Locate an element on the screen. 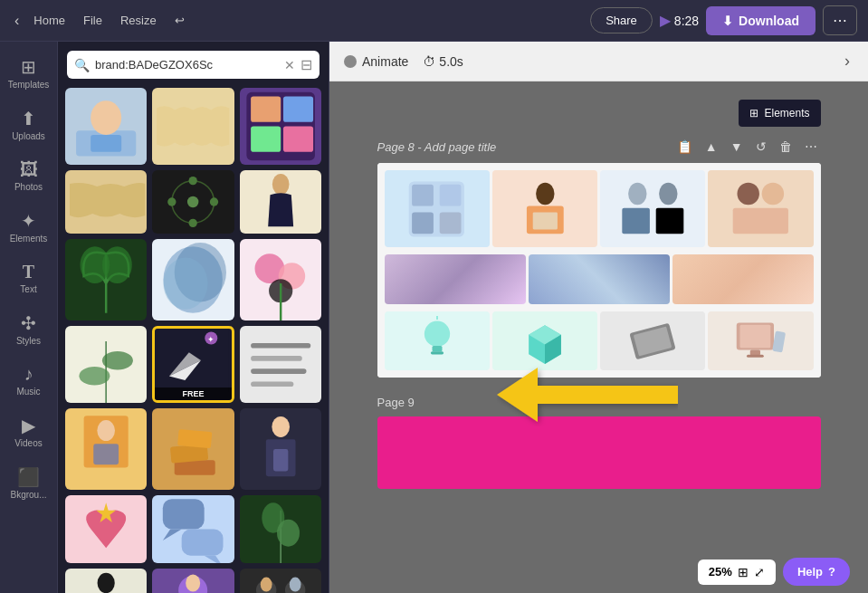  watercolor-pink is located at coordinates (455, 279).